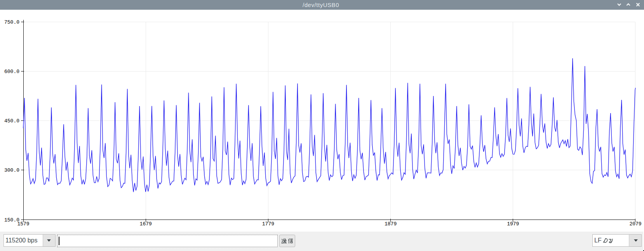 This screenshot has width=644, height=251. What do you see at coordinates (23, 224) in the screenshot?
I see `svg-text: 1579` at bounding box center [23, 224].